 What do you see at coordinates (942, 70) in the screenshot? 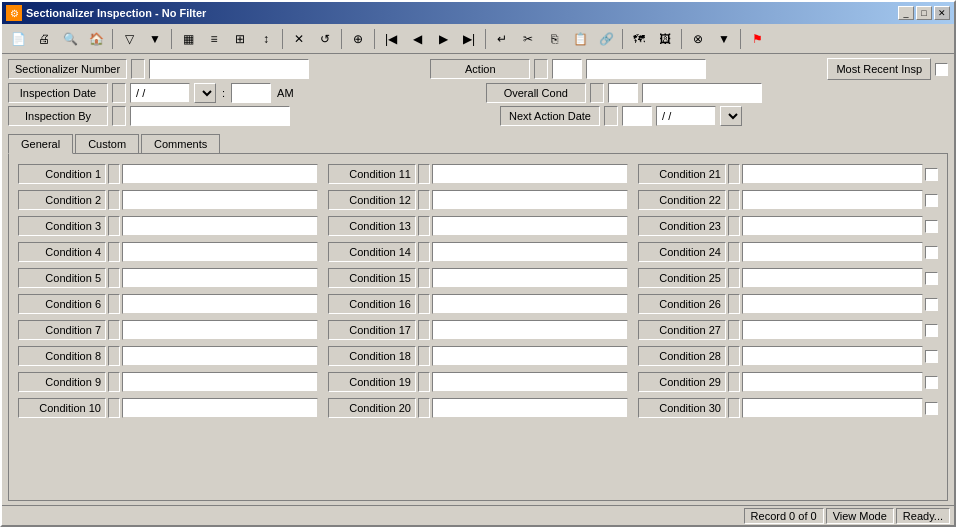
I see `most-recent-checkbox` at bounding box center [942, 70].